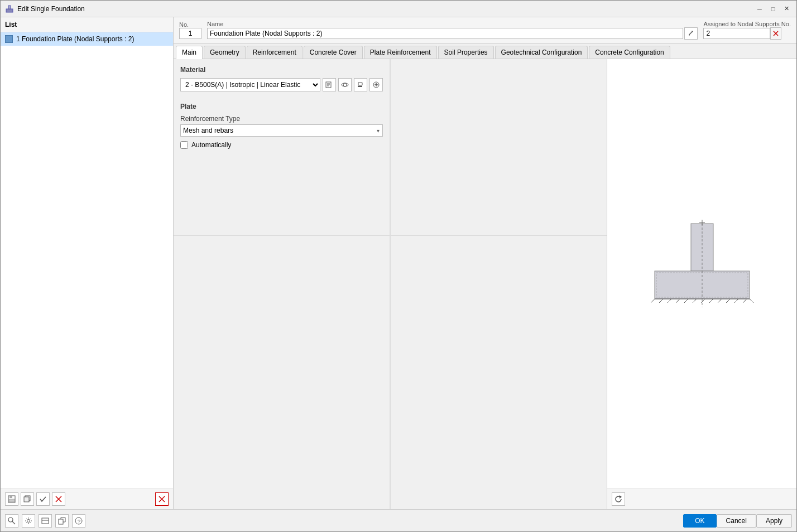  What do you see at coordinates (452, 30) in the screenshot?
I see `name-field: Name` at bounding box center [452, 30].